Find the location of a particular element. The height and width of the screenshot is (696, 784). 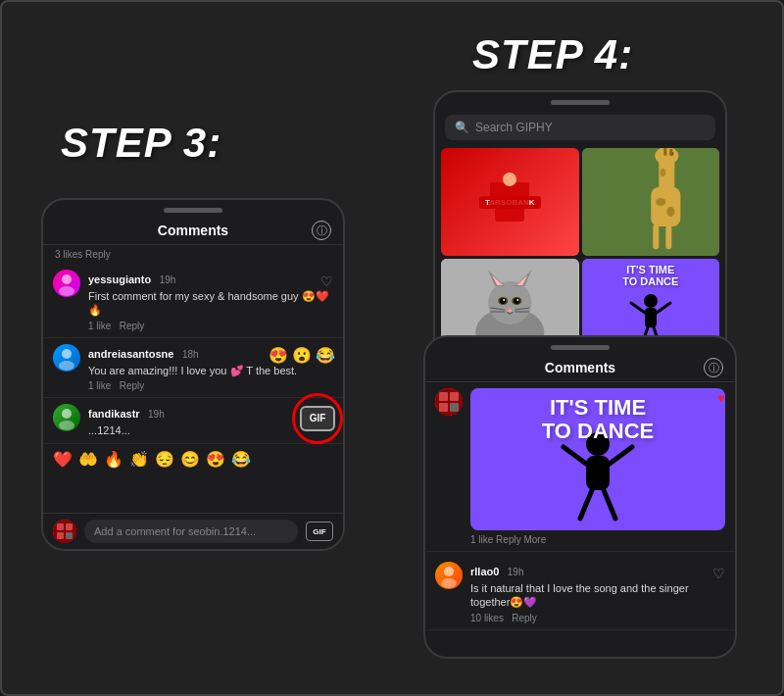

comment-input: Add a comment for seobin.1214... is located at coordinates (191, 531).